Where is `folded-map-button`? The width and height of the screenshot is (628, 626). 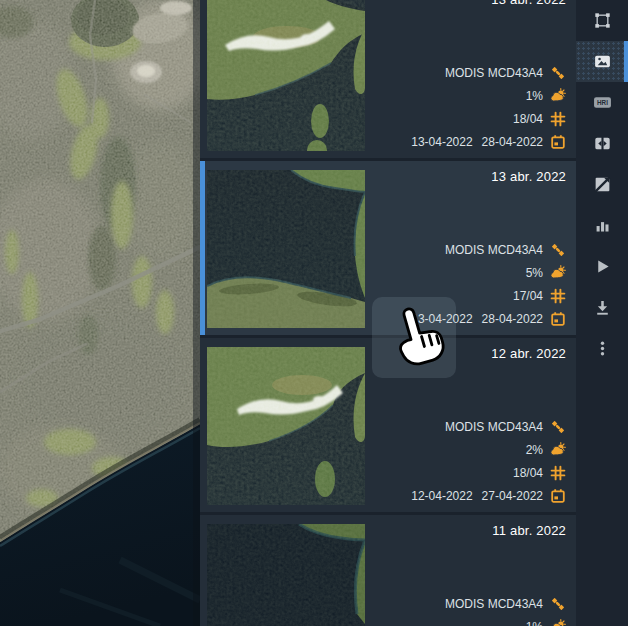 folded-map-button is located at coordinates (602, 184).